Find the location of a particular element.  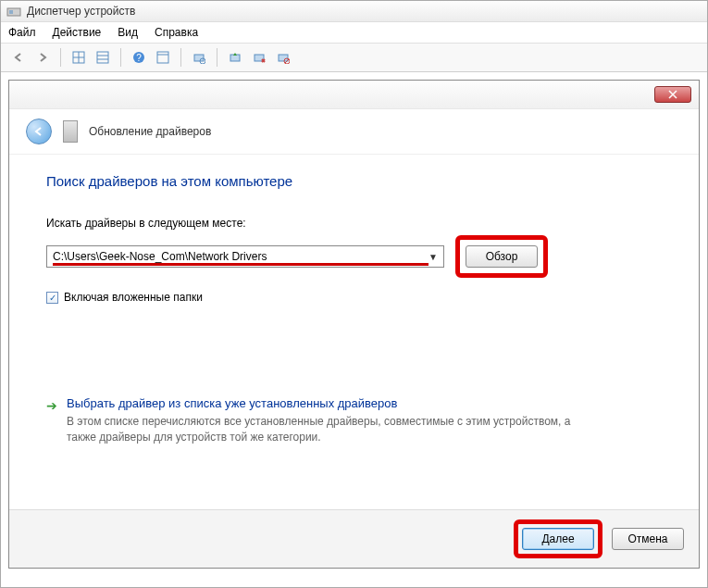

include-subfolders-row: ✓ Включая вложенные папки is located at coordinates (354, 297).